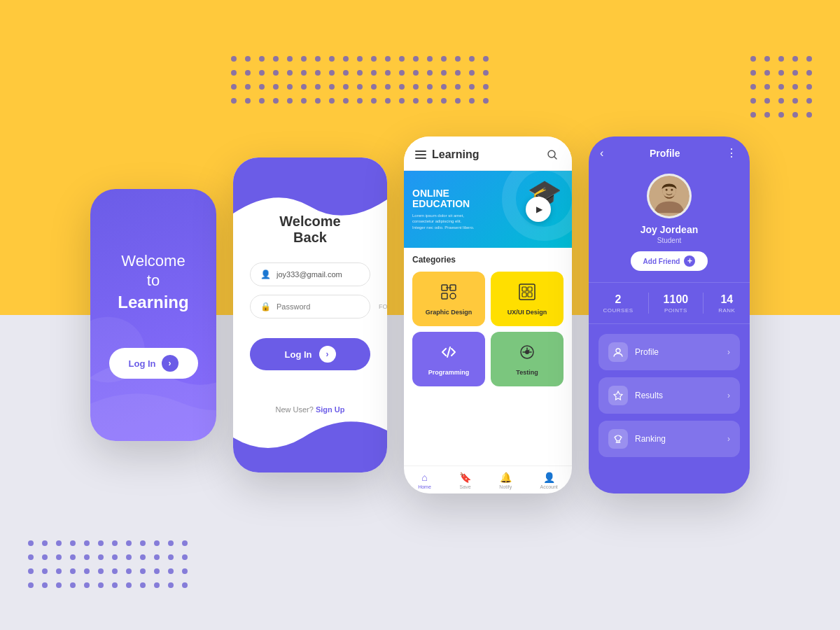 The height and width of the screenshot is (630, 840). What do you see at coordinates (669, 196) in the screenshot?
I see `avatar` at bounding box center [669, 196].